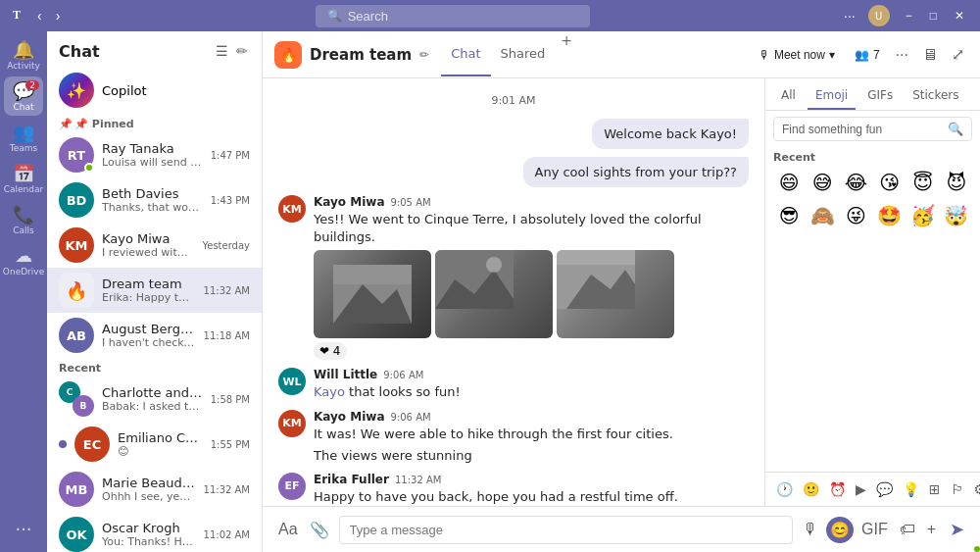  I want to click on msg-sender-kayo2: Kayo Miwa, so click(349, 417).